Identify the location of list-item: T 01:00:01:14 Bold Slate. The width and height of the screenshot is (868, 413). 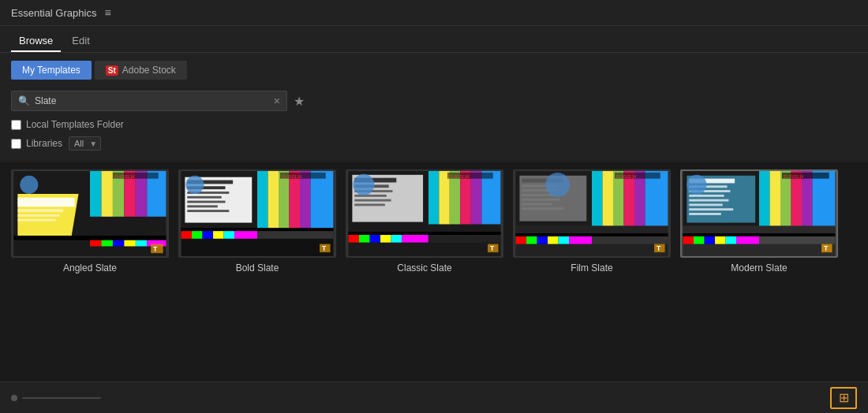
(257, 221).